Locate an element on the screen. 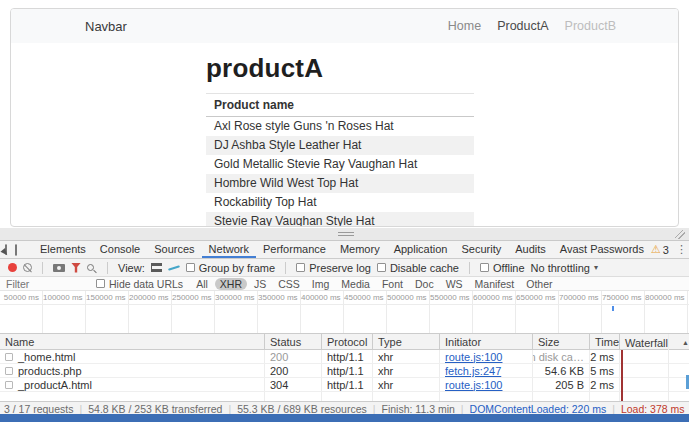 The width and height of the screenshot is (689, 422). column-waterfall: Waterfall ▲ is located at coordinates (654, 342).